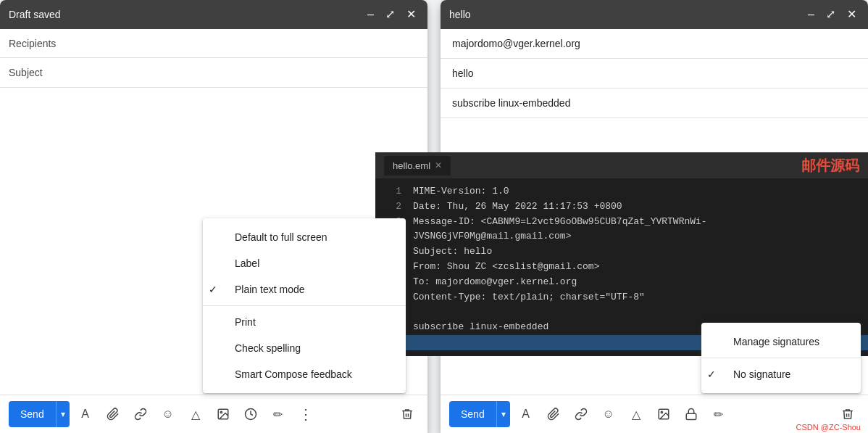 The height and width of the screenshot is (433, 868). Describe the element at coordinates (438, 165) in the screenshot. I see `code-tab-close-button: ✕` at that location.